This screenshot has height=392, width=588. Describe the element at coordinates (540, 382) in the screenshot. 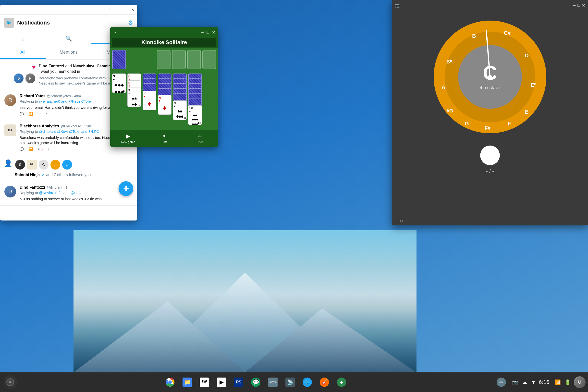

I see `taskbar-right: ✏ 📷 ☁ ▼ 6:16 📶 🔋 U` at that location.